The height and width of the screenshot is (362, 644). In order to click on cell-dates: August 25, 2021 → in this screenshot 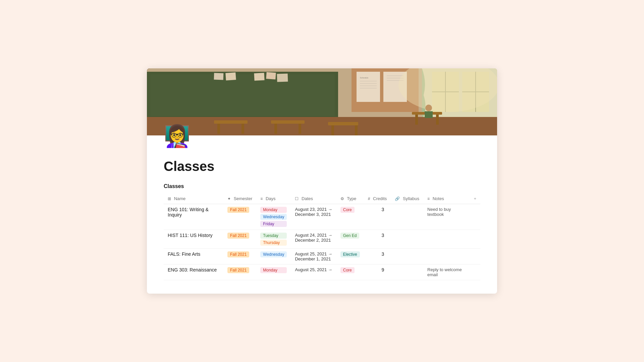, I will do `click(313, 272)`.